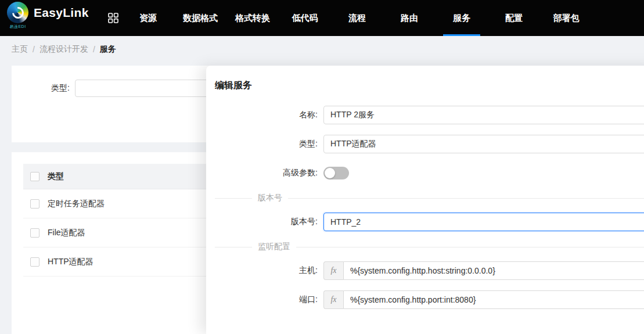 The height and width of the screenshot is (334, 644). I want to click on version-input, so click(484, 222).